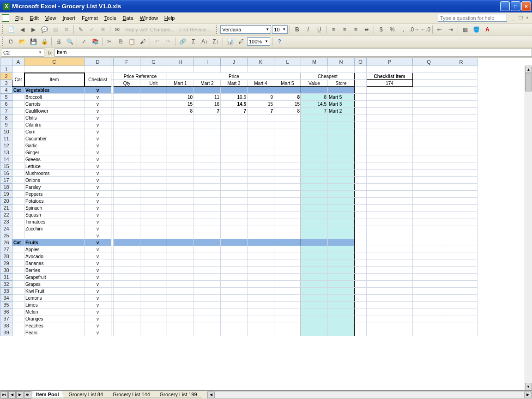  I want to click on tab-last-icon: ⏭, so click(28, 395).